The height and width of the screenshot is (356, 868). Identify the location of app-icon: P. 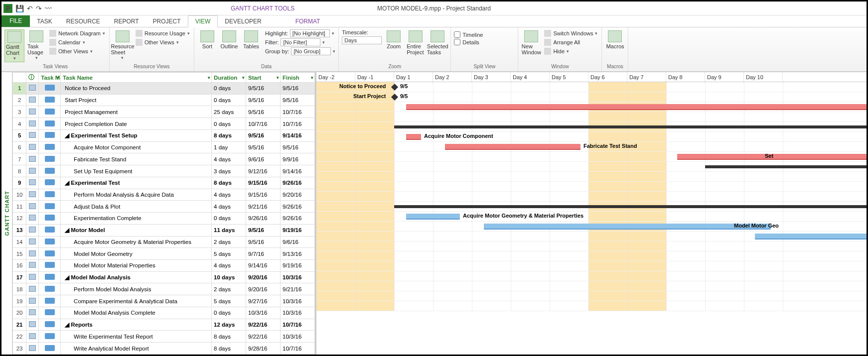
(8, 8).